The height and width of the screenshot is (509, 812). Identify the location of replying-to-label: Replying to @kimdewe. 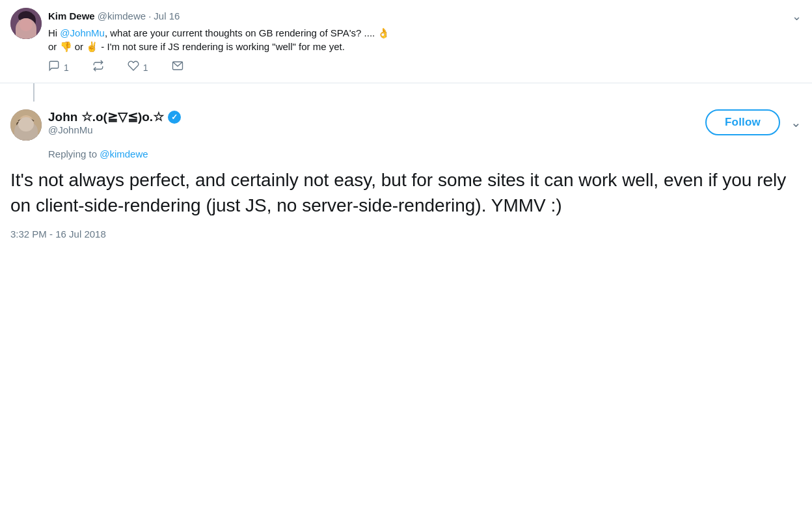
(425, 154).